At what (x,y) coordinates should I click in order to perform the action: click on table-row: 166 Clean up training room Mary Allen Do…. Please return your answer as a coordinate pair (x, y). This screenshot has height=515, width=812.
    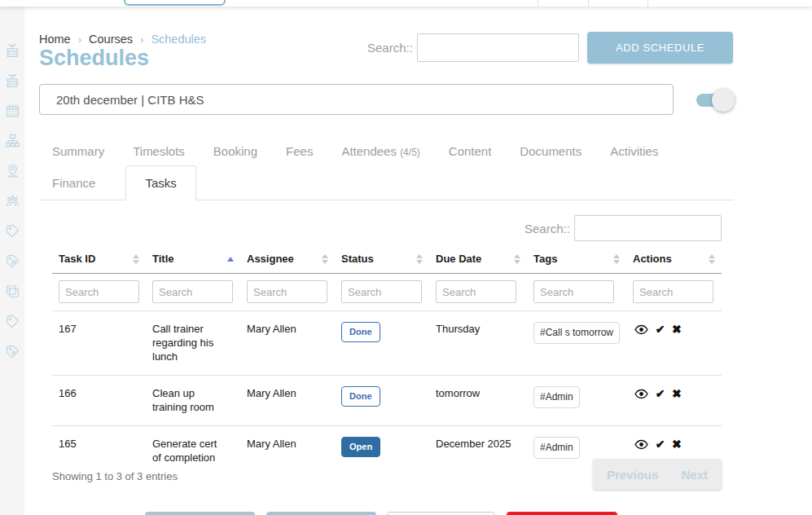
    Looking at the image, I should click on (387, 401).